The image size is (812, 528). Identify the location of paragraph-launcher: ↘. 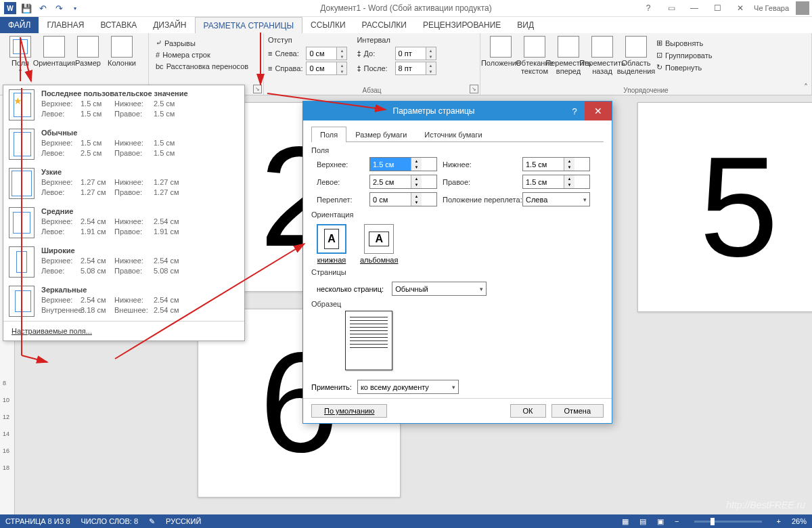
(474, 89).